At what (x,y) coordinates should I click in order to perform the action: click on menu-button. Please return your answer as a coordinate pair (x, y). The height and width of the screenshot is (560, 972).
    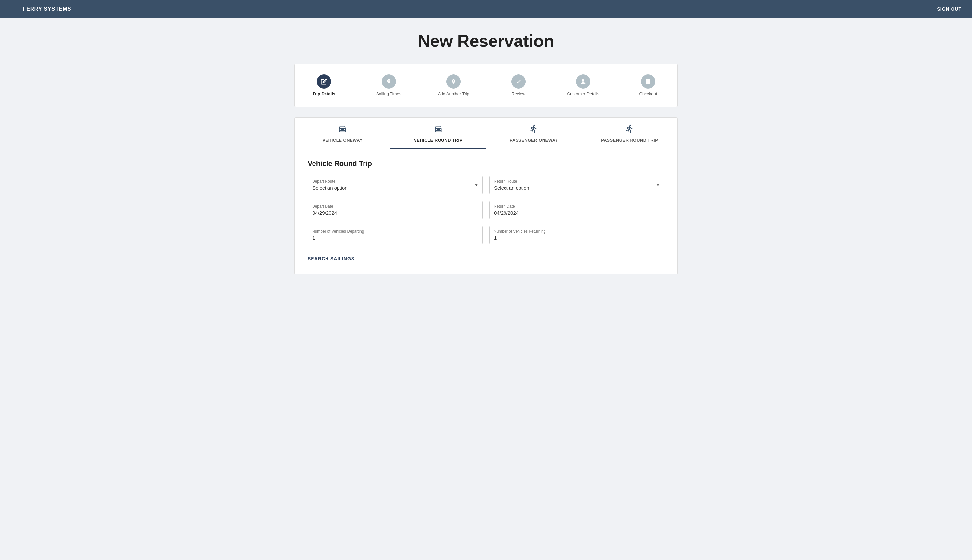
    Looking at the image, I should click on (14, 9).